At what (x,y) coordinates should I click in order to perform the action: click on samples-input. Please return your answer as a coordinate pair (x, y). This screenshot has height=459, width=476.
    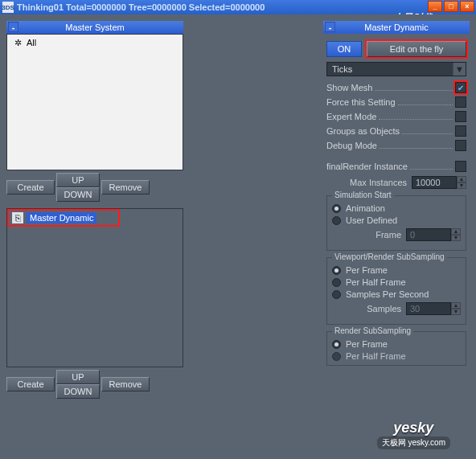
    Looking at the image, I should click on (429, 309).